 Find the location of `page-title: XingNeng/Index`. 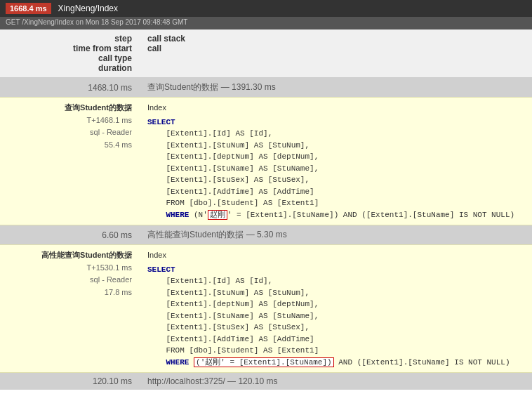

page-title: XingNeng/Index is located at coordinates (88, 8).